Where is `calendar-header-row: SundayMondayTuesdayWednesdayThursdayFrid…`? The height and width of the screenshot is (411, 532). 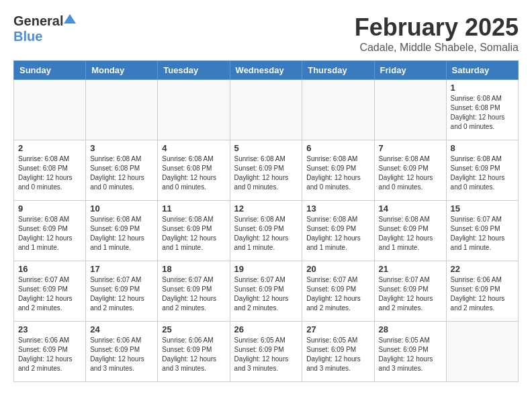
calendar-header-row: SundayMondayTuesdayWednesdayThursdayFrid… is located at coordinates (266, 71).